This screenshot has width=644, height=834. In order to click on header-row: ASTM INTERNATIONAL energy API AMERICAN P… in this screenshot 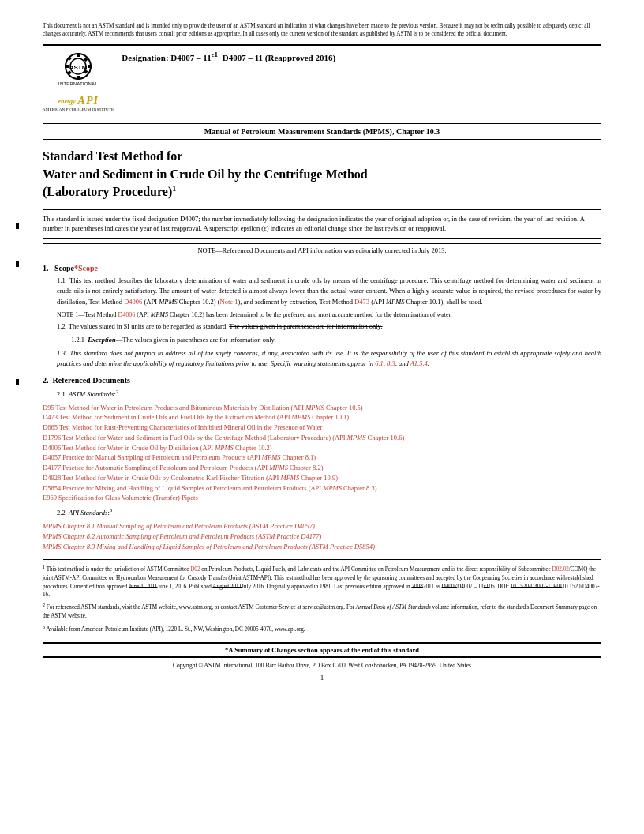, I will do `click(322, 80)`.